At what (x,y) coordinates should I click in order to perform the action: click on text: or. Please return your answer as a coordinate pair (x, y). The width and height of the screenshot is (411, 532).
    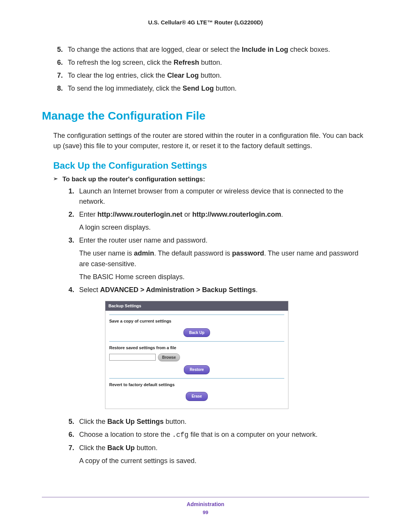
    Looking at the image, I should click on (187, 214).